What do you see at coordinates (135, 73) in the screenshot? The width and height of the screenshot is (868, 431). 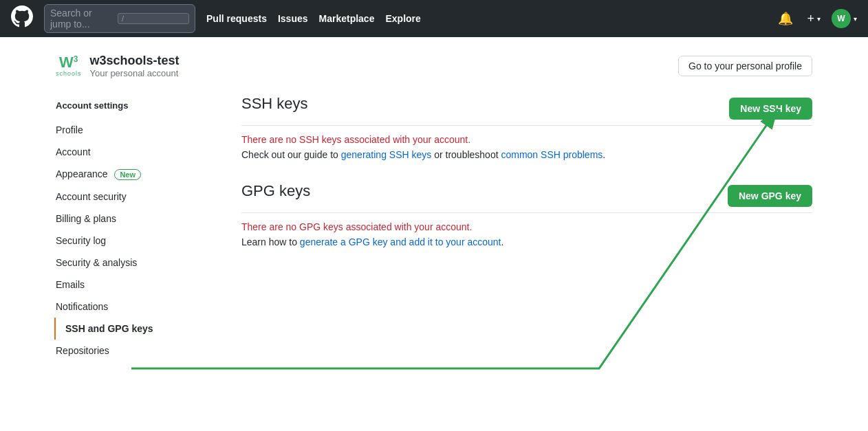 I see `user-subtitle: Your personal account` at bounding box center [135, 73].